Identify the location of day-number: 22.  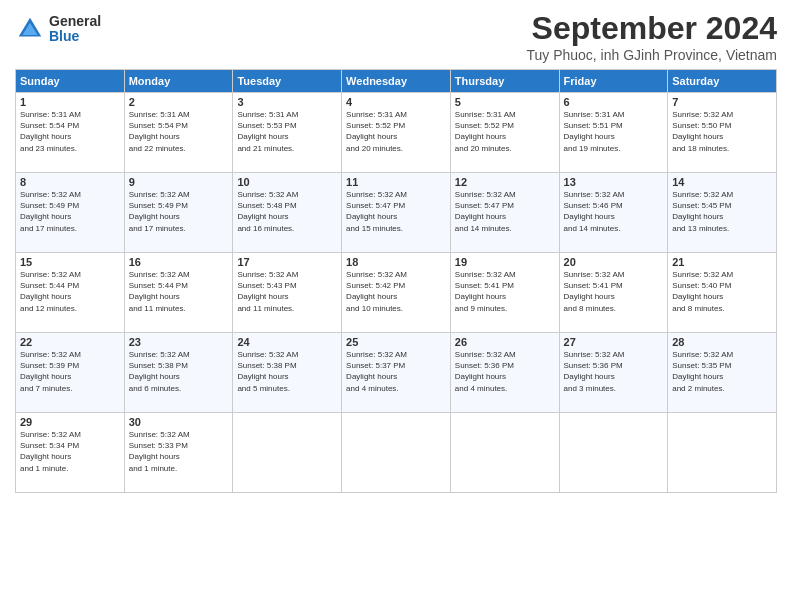
(70, 342).